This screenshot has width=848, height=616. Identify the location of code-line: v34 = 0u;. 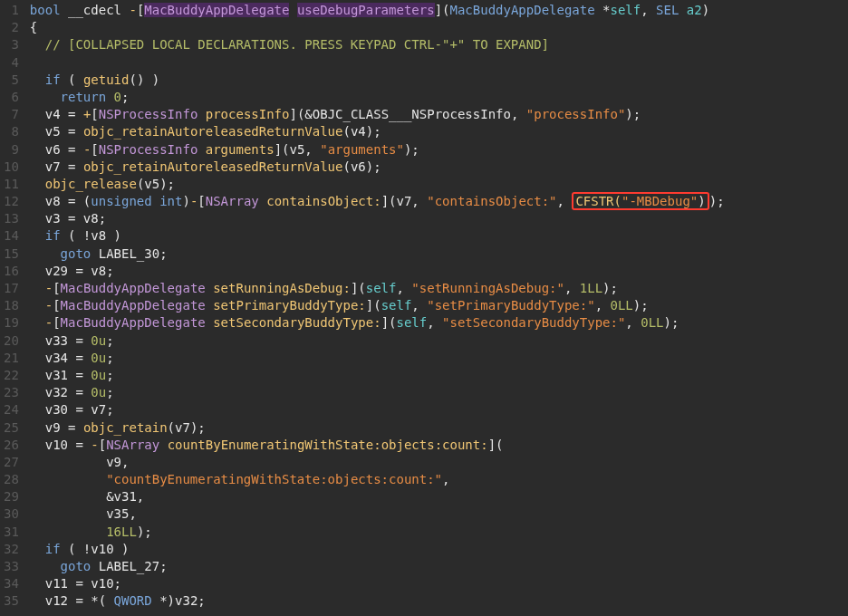
(438, 359).